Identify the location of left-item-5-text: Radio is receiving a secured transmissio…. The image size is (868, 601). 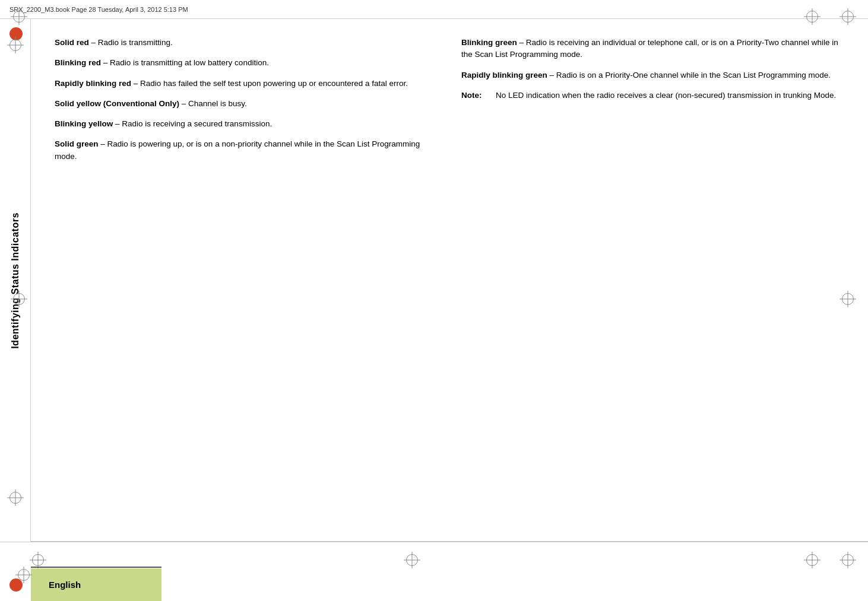
(197, 123).